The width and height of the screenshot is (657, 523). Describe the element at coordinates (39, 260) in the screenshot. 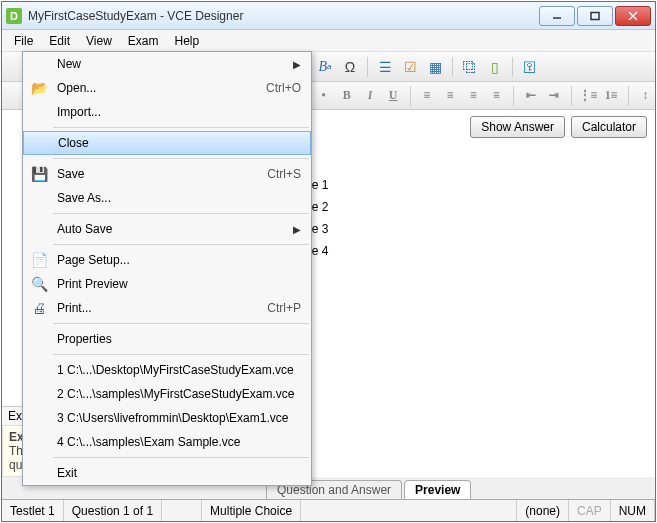

I see `page-setup-icon: 📄` at that location.